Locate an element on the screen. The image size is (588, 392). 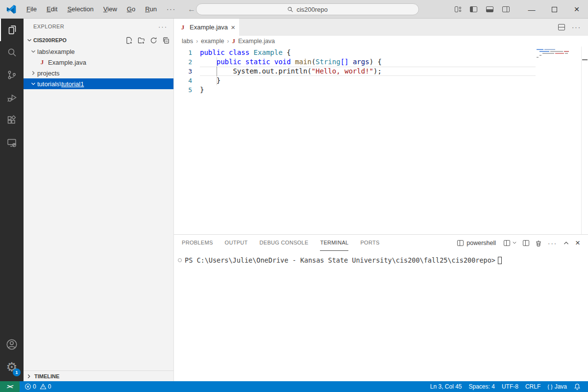
java-file-icon: J is located at coordinates (42, 62).